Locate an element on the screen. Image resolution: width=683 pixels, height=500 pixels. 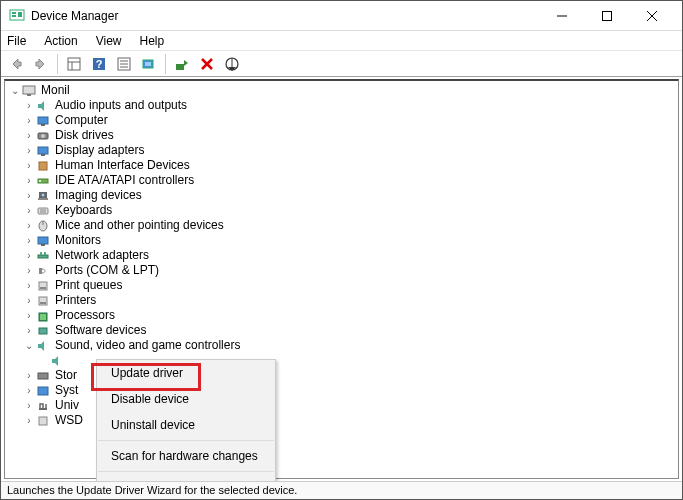
tree-category: ›Display adapters is located at coordinates (342, 150).